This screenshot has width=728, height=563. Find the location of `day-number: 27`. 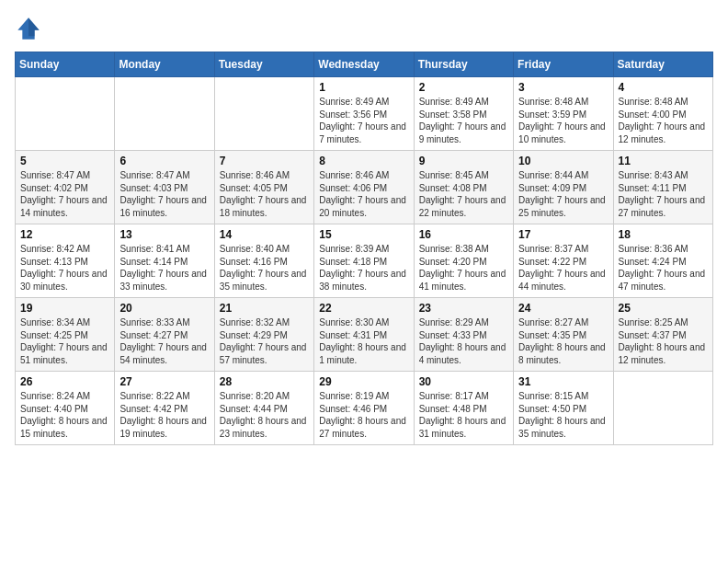

day-number: 27 is located at coordinates (164, 382).